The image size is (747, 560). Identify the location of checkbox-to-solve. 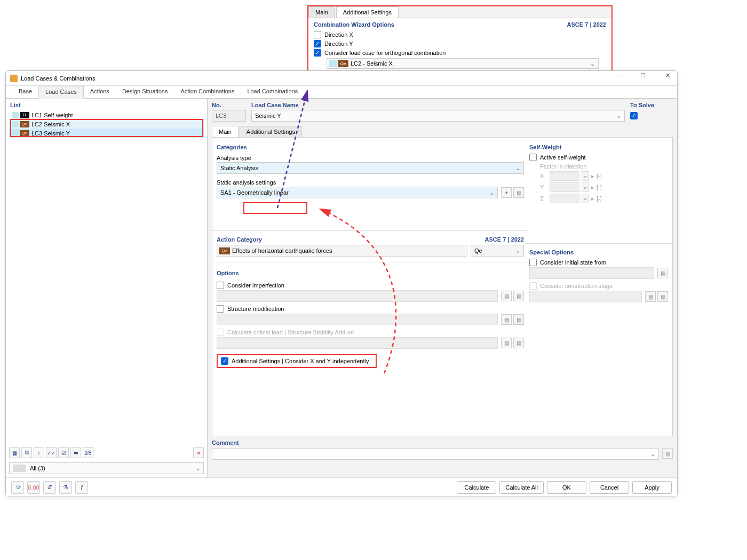
(634, 116).